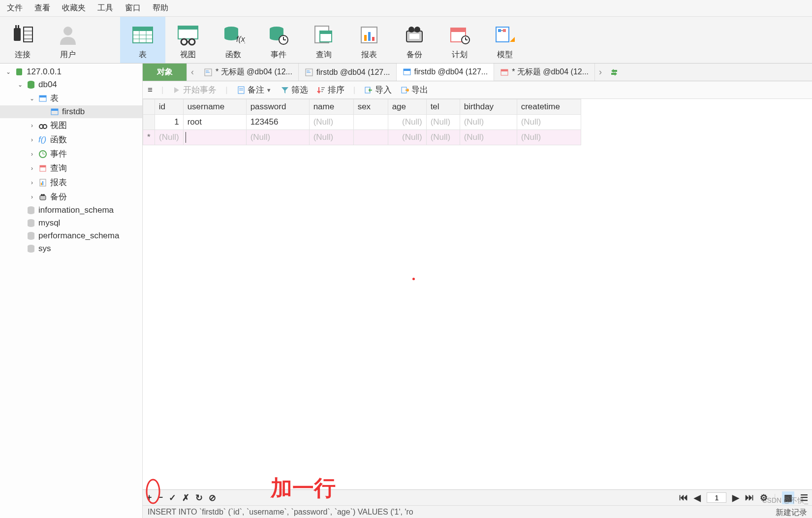  Describe the element at coordinates (614, 72) in the screenshot. I see `tab-sync-icon` at that location.